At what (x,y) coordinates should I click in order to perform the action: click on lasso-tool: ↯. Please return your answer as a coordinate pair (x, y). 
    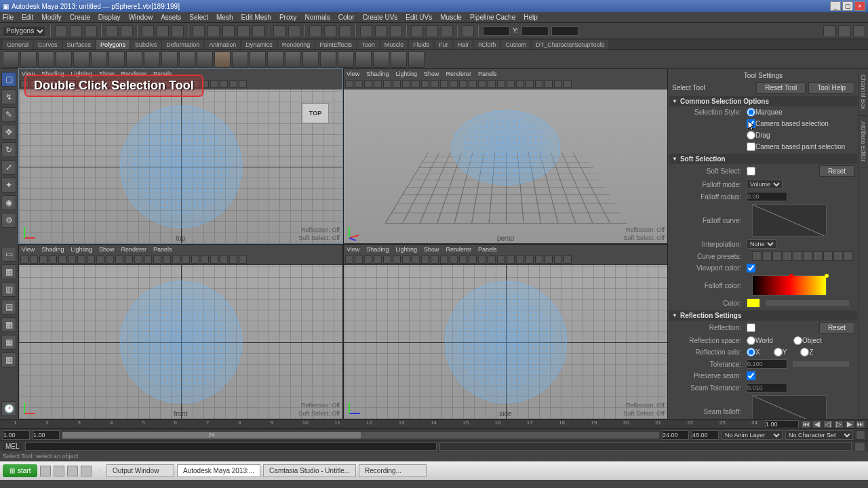
    Looking at the image, I should click on (9, 97).